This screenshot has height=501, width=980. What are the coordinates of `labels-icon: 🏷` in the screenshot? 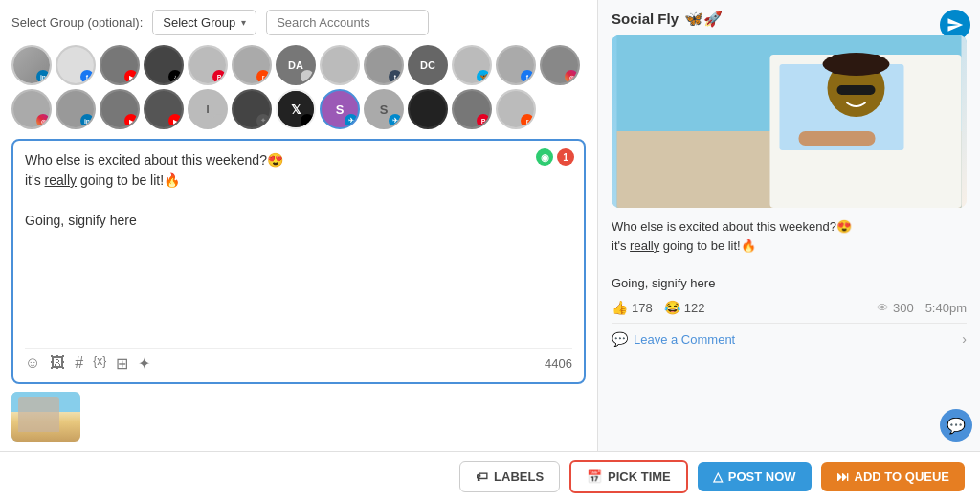 It's located at (482, 477).